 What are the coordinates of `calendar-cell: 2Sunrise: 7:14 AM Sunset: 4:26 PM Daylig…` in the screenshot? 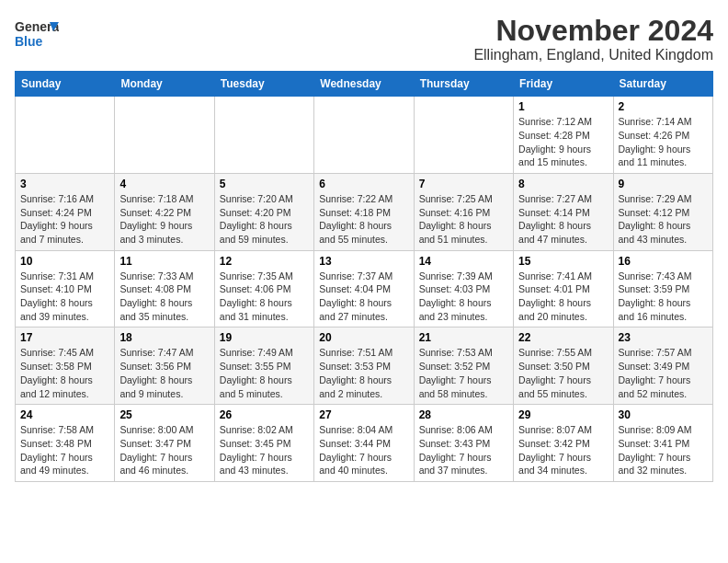 It's located at (663, 135).